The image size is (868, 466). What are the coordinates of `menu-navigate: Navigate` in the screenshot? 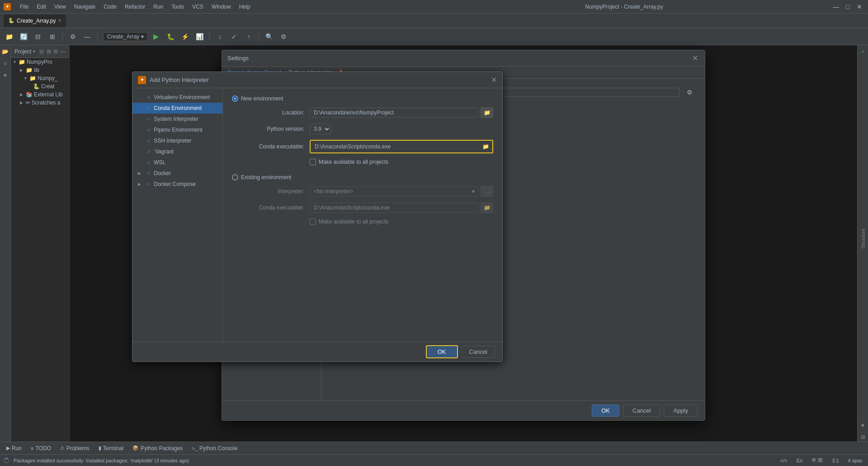 It's located at (85, 7).